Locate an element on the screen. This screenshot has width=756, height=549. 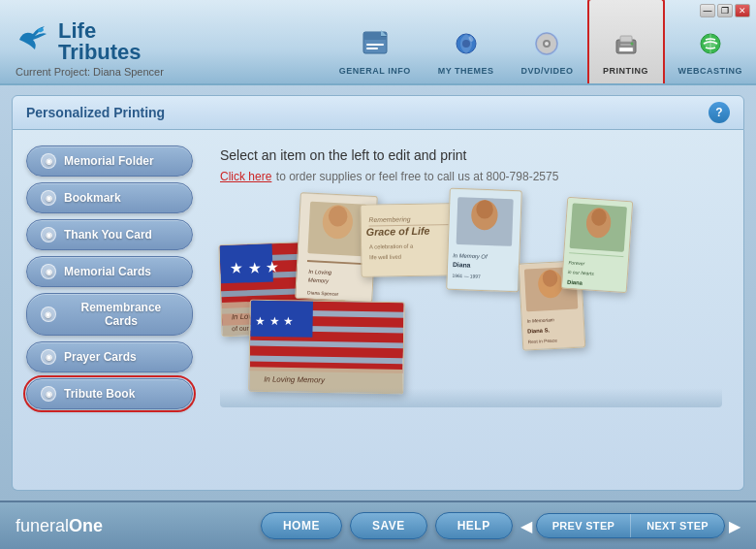
webcasting-icon is located at coordinates (710, 47).